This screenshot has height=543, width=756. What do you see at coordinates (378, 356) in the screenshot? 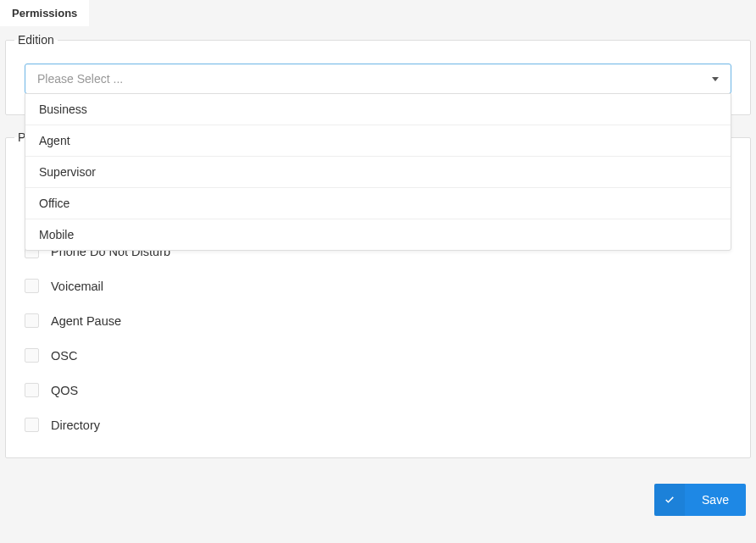
I see `permission-row: OSC` at bounding box center [378, 356].